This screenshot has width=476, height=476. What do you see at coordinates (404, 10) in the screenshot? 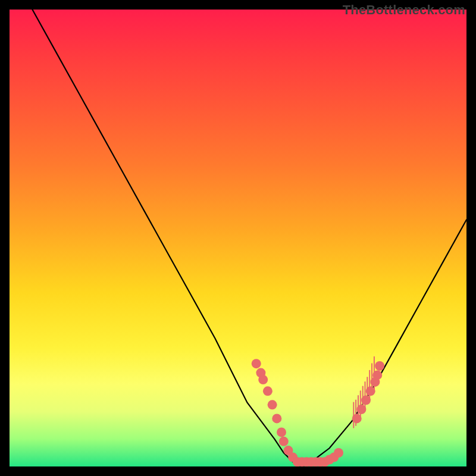
I see `watermark-text: TheBottleneck.com` at bounding box center [404, 10].